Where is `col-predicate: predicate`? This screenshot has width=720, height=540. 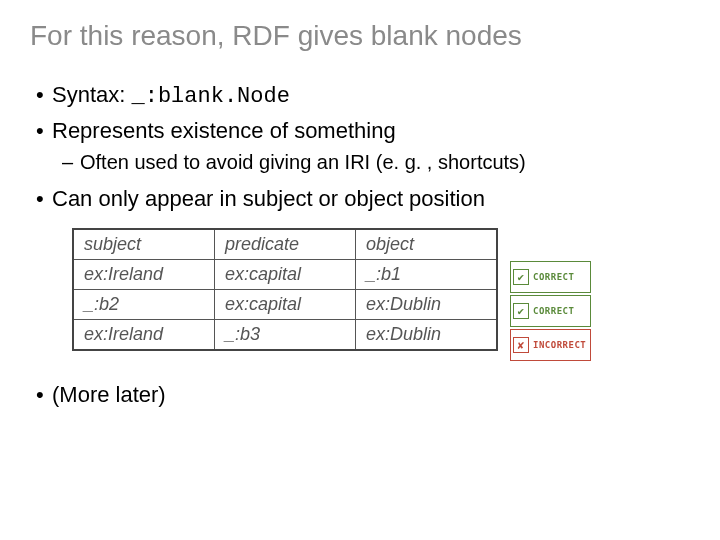
col-predicate: predicate is located at coordinates (286, 244).